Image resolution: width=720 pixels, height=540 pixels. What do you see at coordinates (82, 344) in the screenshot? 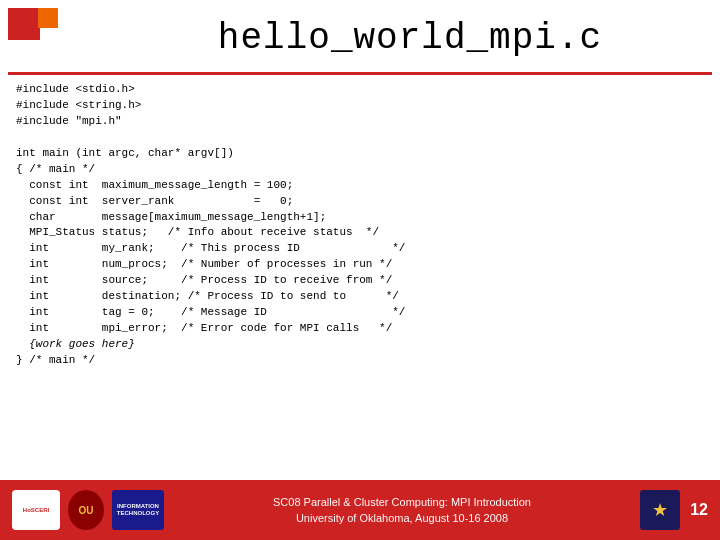
I see `work-placeholder: {work goes here}` at bounding box center [82, 344].